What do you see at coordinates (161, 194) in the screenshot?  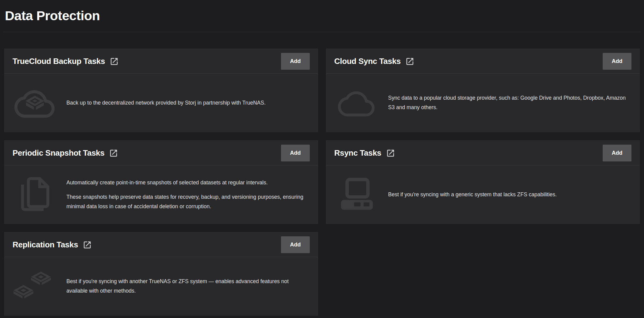 I see `card-body: Automatically create point-in-time snaps…` at bounding box center [161, 194].